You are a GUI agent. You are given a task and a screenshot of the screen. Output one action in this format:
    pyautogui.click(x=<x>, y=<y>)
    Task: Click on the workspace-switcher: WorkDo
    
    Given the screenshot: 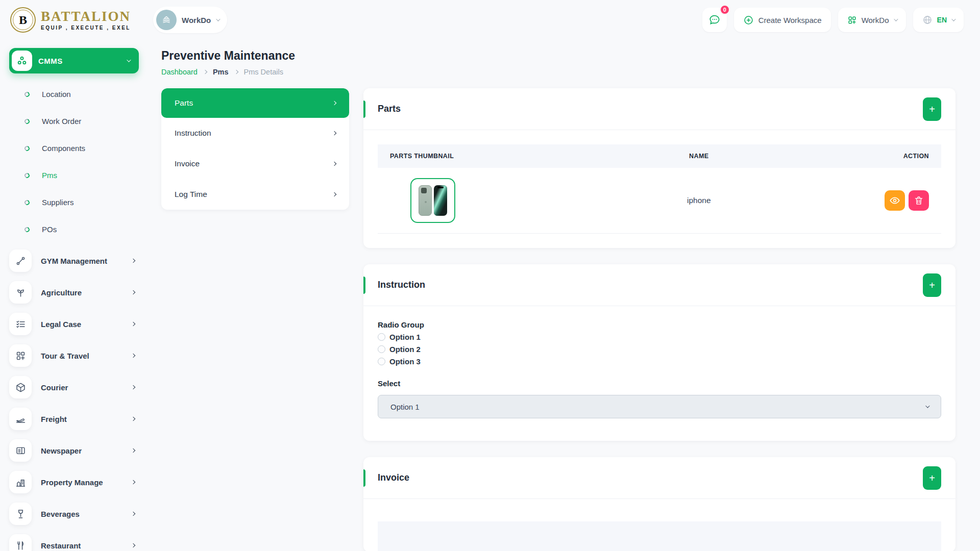 What is the action you would take?
    pyautogui.click(x=190, y=20)
    